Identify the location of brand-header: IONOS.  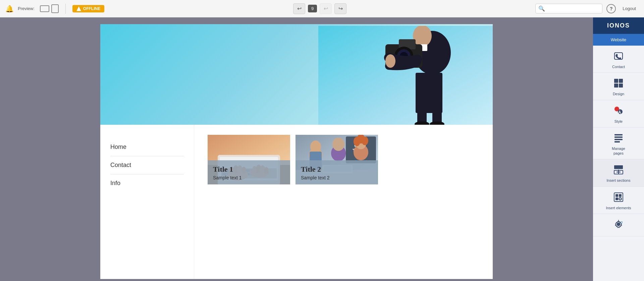
(619, 25).